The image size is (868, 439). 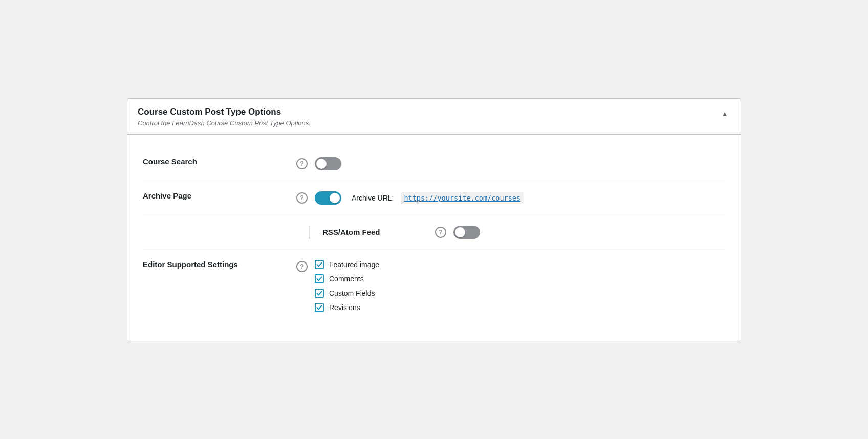 I want to click on editor-settings-label: Editor Supported Settings, so click(x=220, y=264).